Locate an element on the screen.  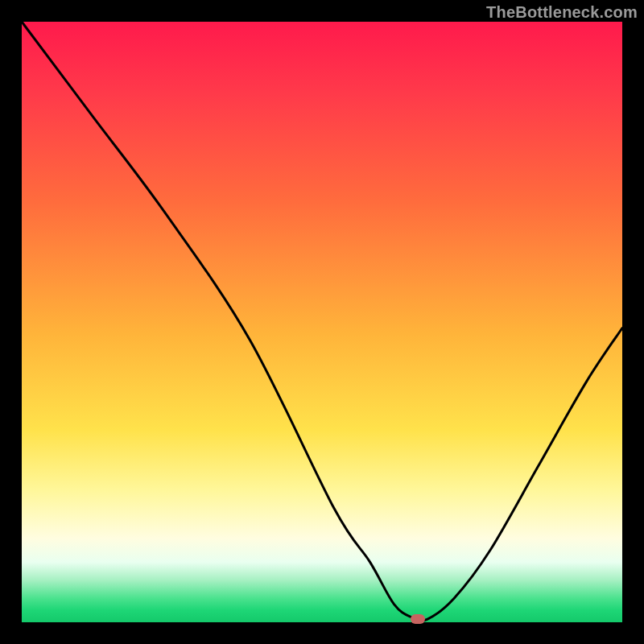
curve-minimum-marker is located at coordinates (418, 619).